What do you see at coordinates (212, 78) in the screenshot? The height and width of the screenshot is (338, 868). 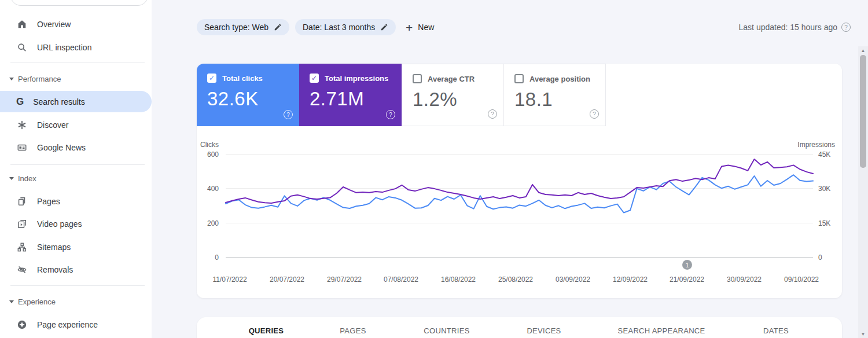 I see `checkbox-total-clicks: ✓` at bounding box center [212, 78].